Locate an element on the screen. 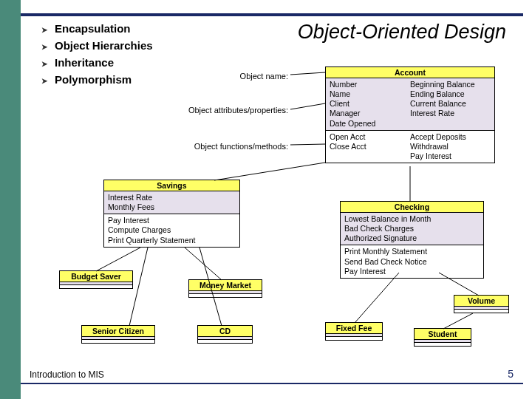  footer-page-number: 5 is located at coordinates (511, 374).